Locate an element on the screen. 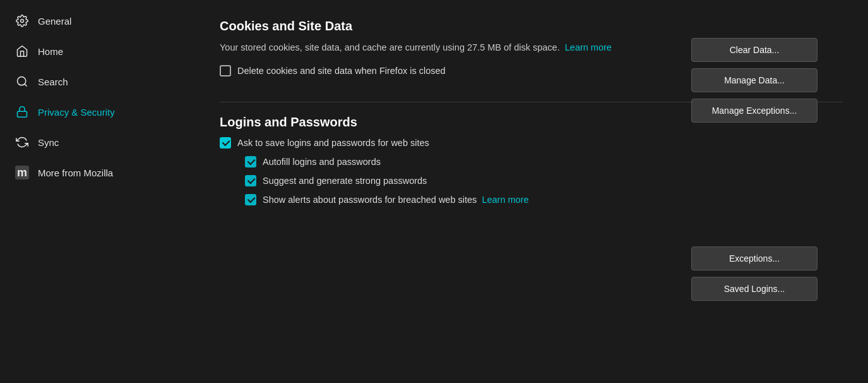  exceptions-button: Exceptions... is located at coordinates (754, 258).